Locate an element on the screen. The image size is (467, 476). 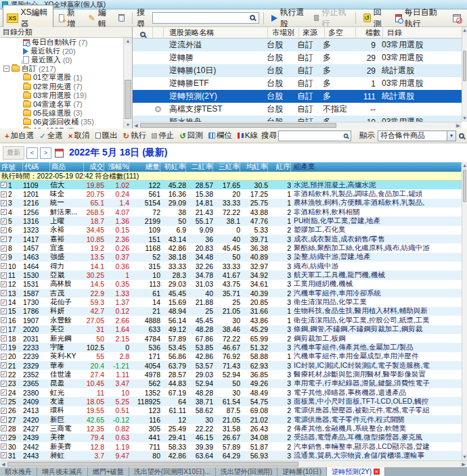
tree-item: 06資源回收桶(35) is located at coordinates (62, 122).